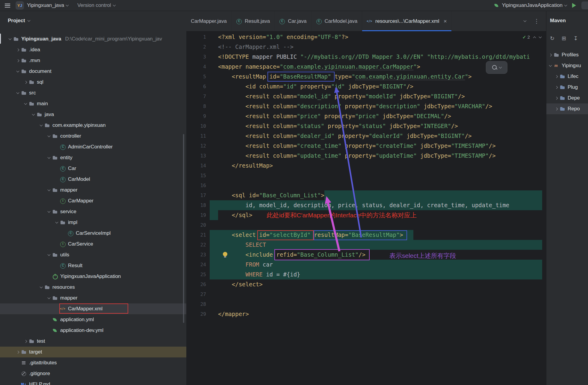  What do you see at coordinates (366, 304) in the screenshot?
I see `code-line-28: 28` at bounding box center [366, 304].